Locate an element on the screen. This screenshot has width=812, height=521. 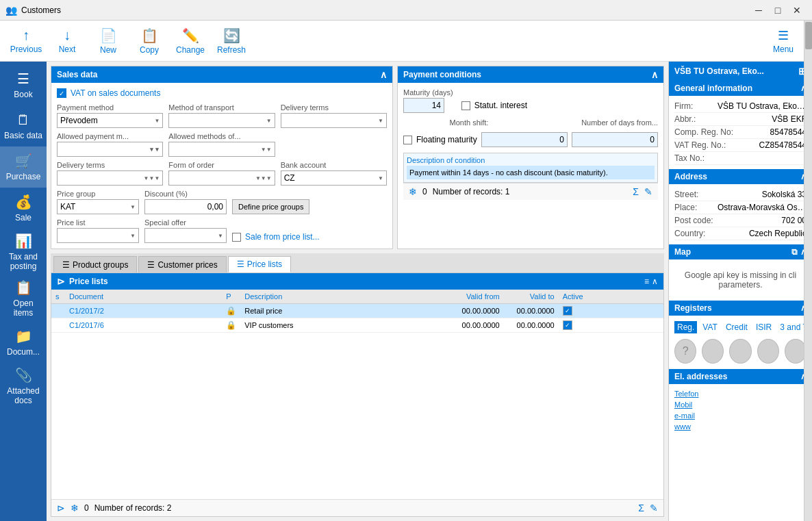
info-label: Abbr.: is located at coordinates (685, 119).